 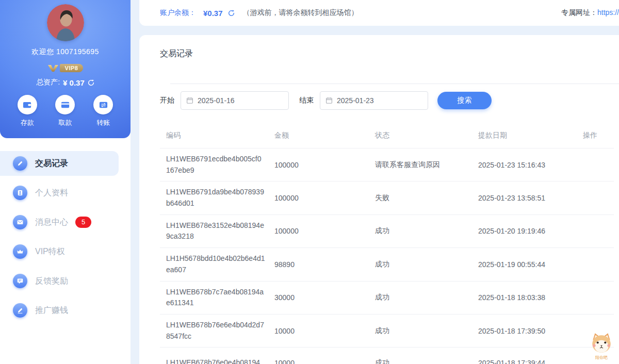 What do you see at coordinates (306, 101) in the screenshot?
I see `end-date-label: 结束` at bounding box center [306, 101].